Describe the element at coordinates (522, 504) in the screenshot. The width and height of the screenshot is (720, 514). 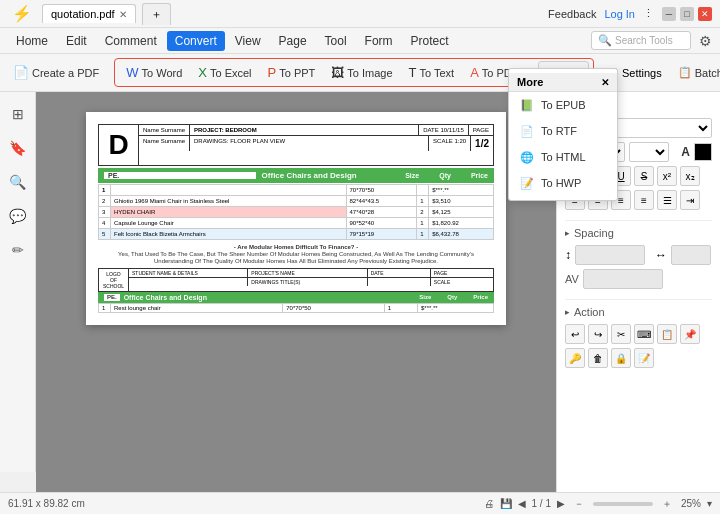
I see `prev-page-button: ◀` at that location.